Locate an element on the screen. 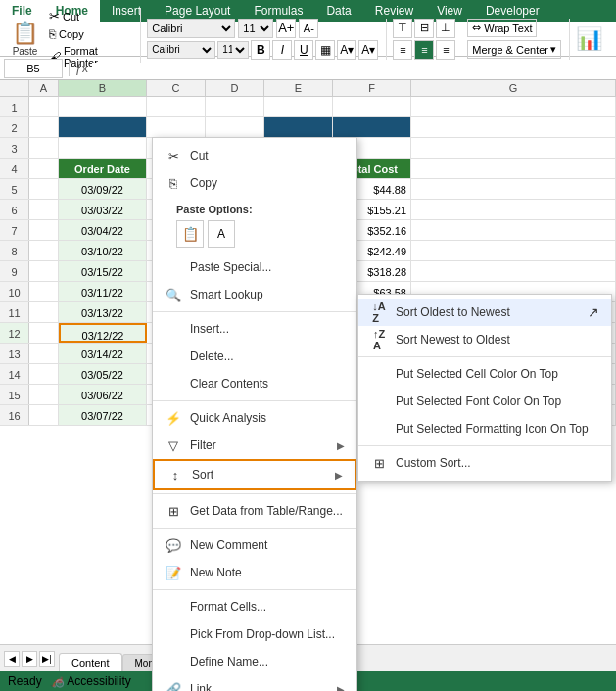  merge-center-button: Merge & Center▾ is located at coordinates (514, 49).